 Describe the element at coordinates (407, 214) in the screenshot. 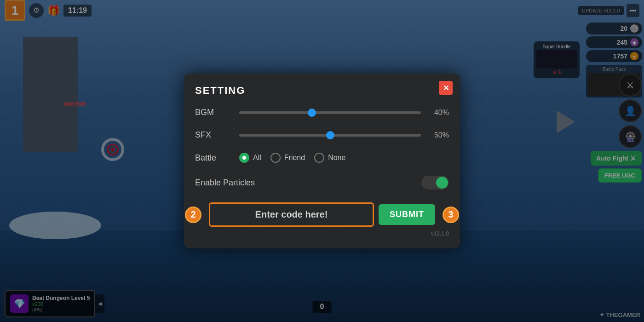

I see `submit-label: SUBMIT` at that location.